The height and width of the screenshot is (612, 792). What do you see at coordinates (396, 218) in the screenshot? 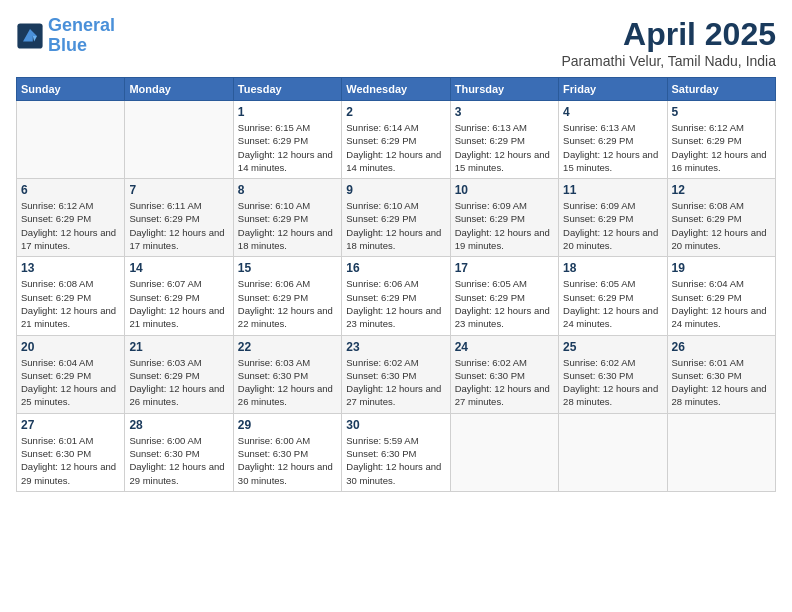
I see `day-cell: 9Sunrise: 6:10 AM Sunset: 6:29 PM Daylig…` at bounding box center [396, 218].